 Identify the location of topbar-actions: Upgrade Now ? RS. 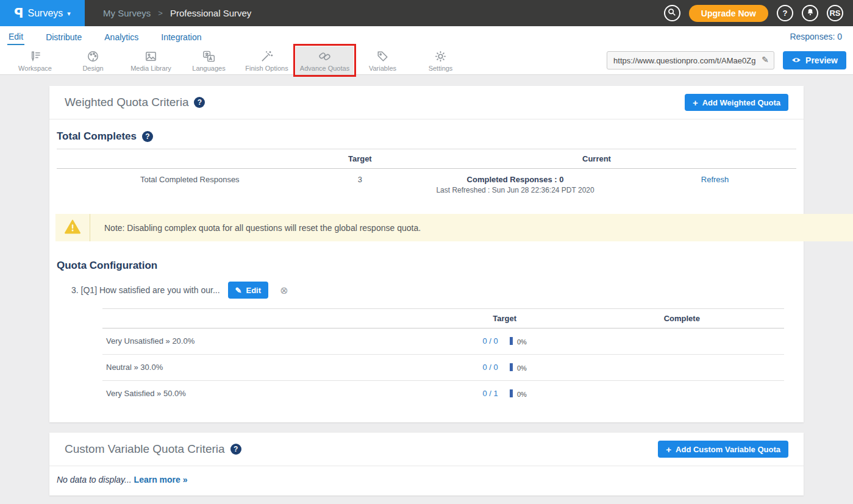
(758, 13).